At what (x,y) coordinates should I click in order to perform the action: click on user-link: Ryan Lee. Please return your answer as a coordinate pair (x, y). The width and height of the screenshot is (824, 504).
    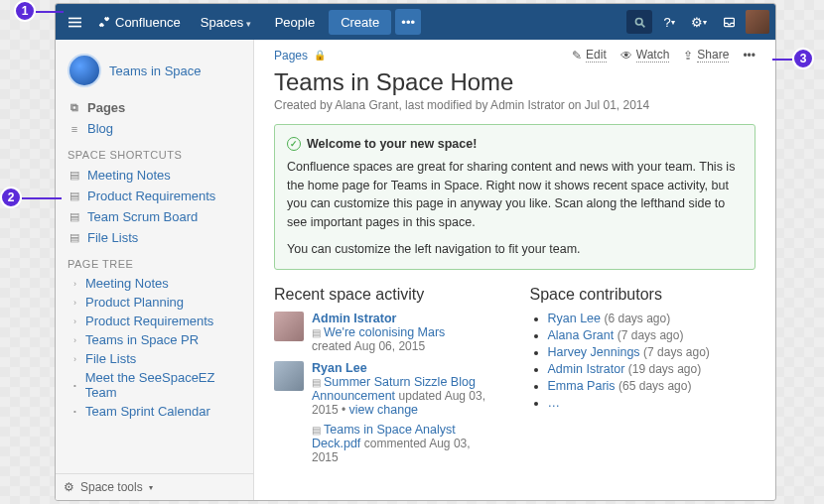
    Looking at the image, I should click on (340, 368).